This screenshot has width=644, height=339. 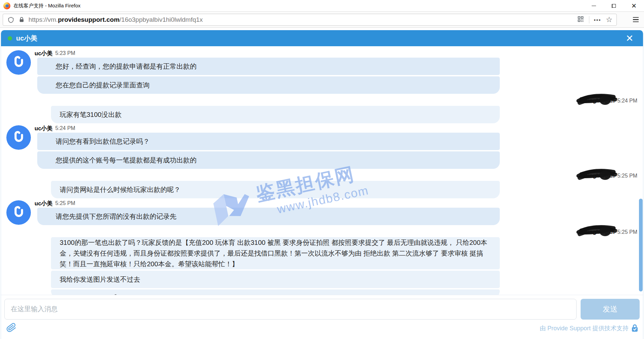 I want to click on visitor-message-bubble: 我给你发送图片发送不过去, so click(x=275, y=279).